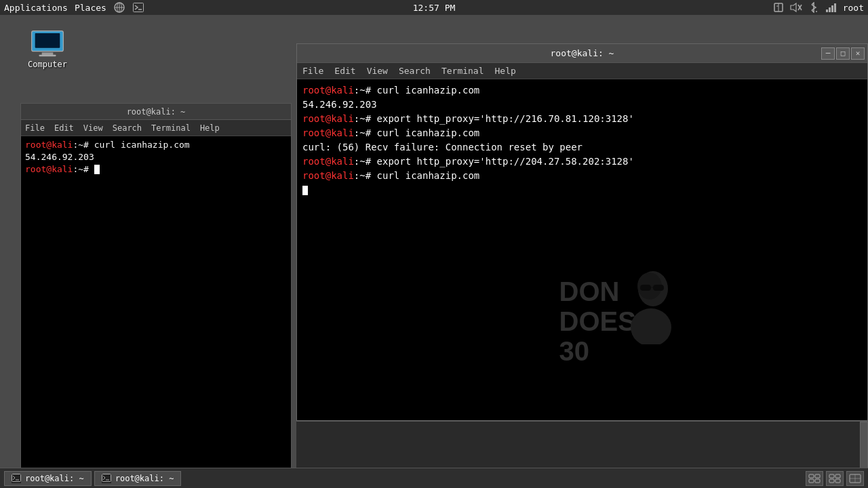  I want to click on menu-search-bg: Search, so click(127, 128).